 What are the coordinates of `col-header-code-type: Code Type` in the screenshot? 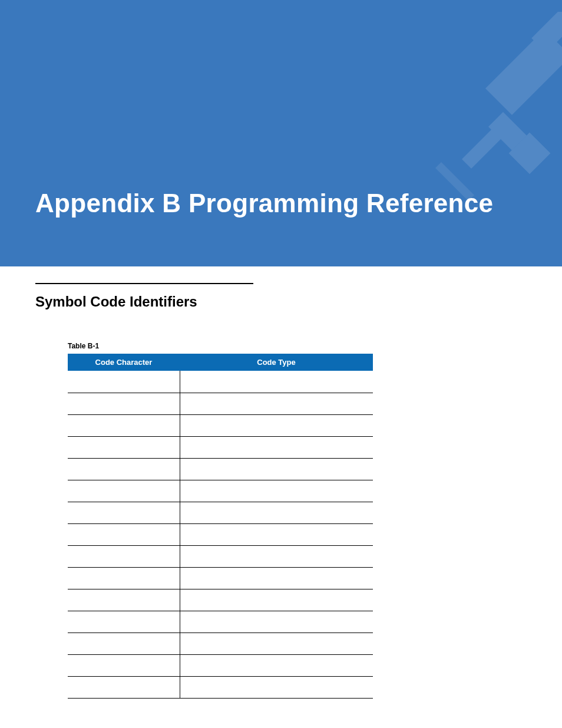 It's located at (276, 362).